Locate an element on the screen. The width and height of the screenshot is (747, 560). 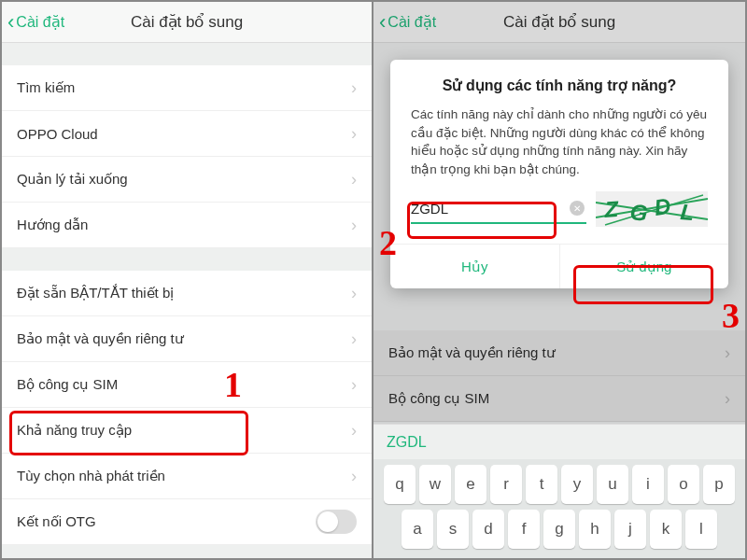
keyboard: ZGDL q w e r t y u i o p a s d is located at coordinates (559, 491).